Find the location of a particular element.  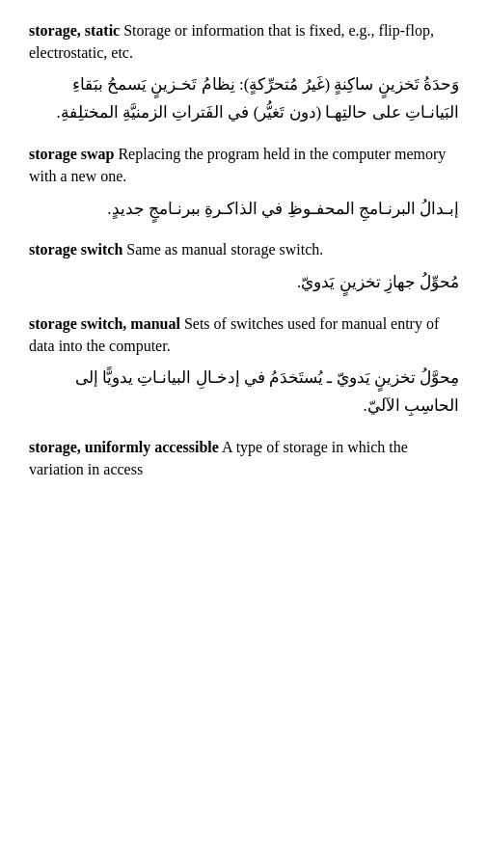

arabic-storage-swap: إبـدالُ البرنـامجِ المحفـوظِ في الذاكـرة… is located at coordinates (244, 210).